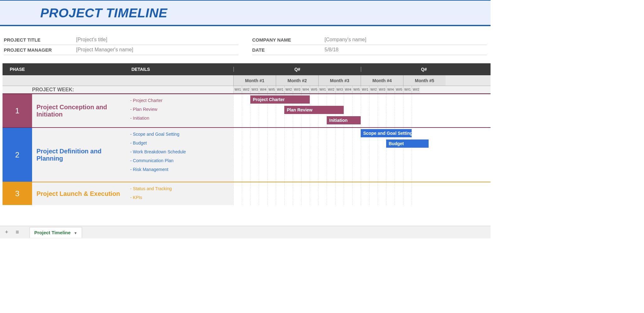 The image size is (644, 313). I want to click on meta-row: PROJECT TITLE[Project's title], so click(121, 40).